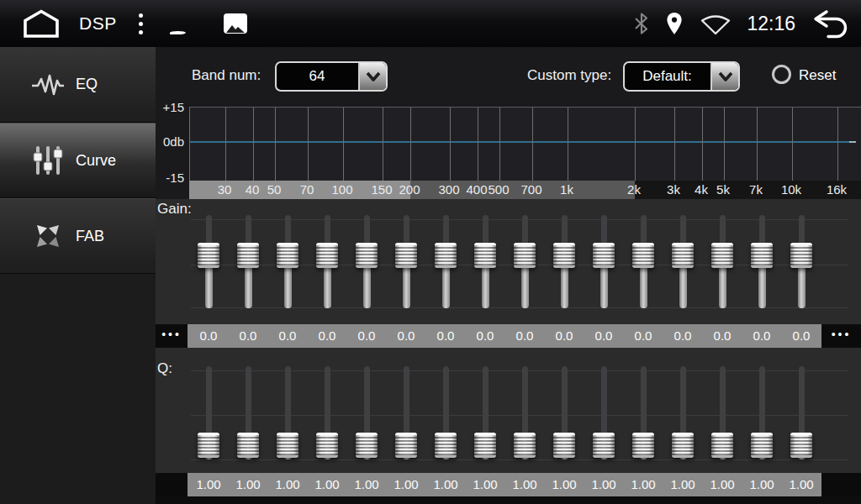 Image resolution: width=861 pixels, height=504 pixels. Describe the element at coordinates (41, 24) in the screenshot. I see `home-icon` at that location.